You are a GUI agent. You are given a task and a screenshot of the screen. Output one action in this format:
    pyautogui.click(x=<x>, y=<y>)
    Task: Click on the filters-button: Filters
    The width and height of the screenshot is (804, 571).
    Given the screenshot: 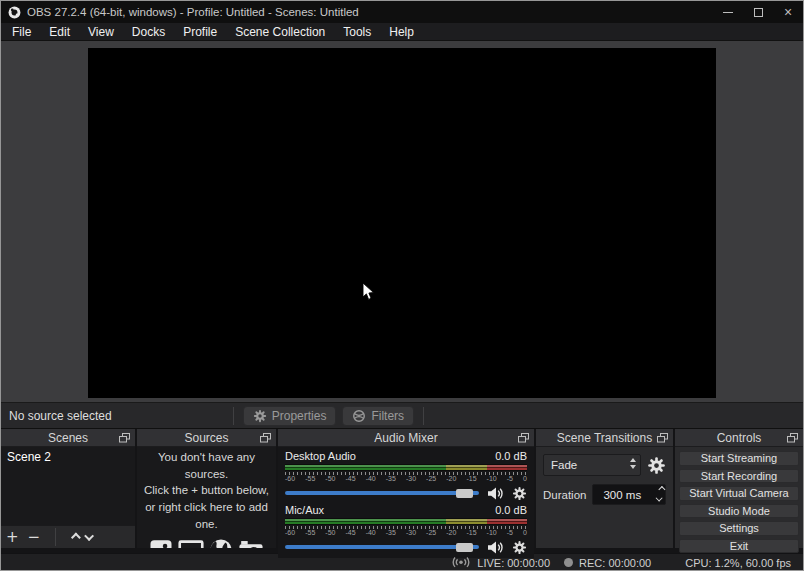 What is the action you would take?
    pyautogui.click(x=378, y=416)
    